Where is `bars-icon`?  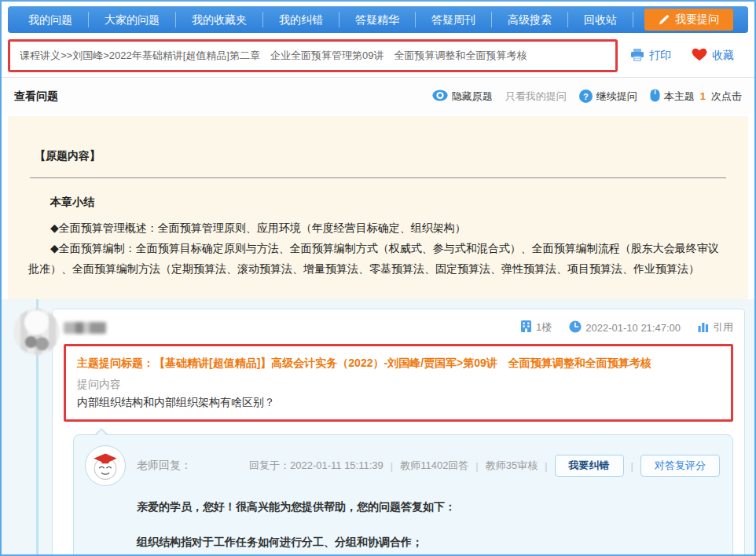
bars-icon is located at coordinates (703, 328).